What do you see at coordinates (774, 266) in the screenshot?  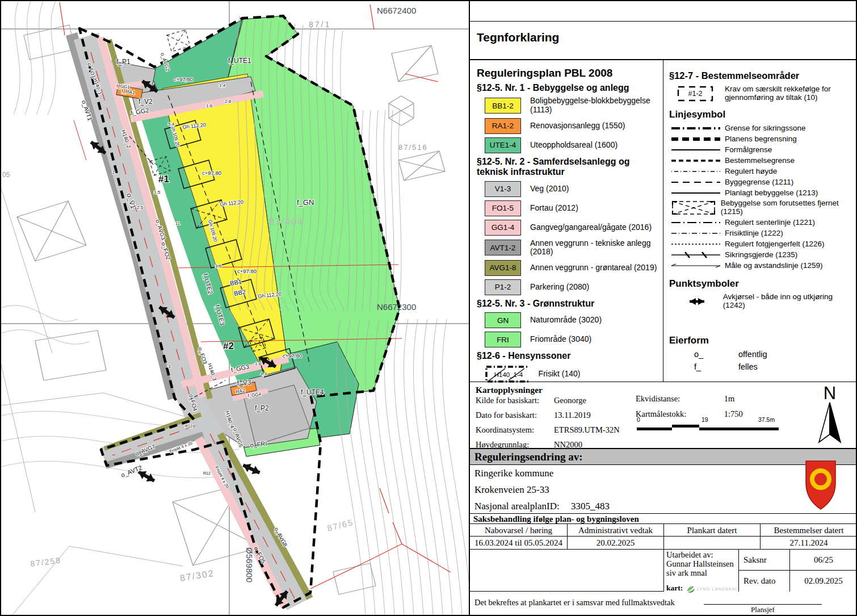 I see `line-symbol-label: Måle og avstandslinje (1259)` at bounding box center [774, 266].